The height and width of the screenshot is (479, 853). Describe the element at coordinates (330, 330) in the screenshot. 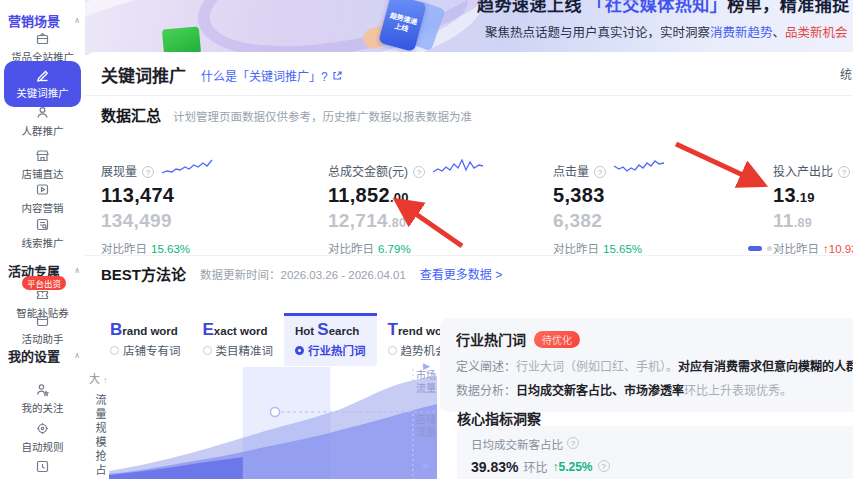

I see `tab-en-label: Hot Search` at that location.